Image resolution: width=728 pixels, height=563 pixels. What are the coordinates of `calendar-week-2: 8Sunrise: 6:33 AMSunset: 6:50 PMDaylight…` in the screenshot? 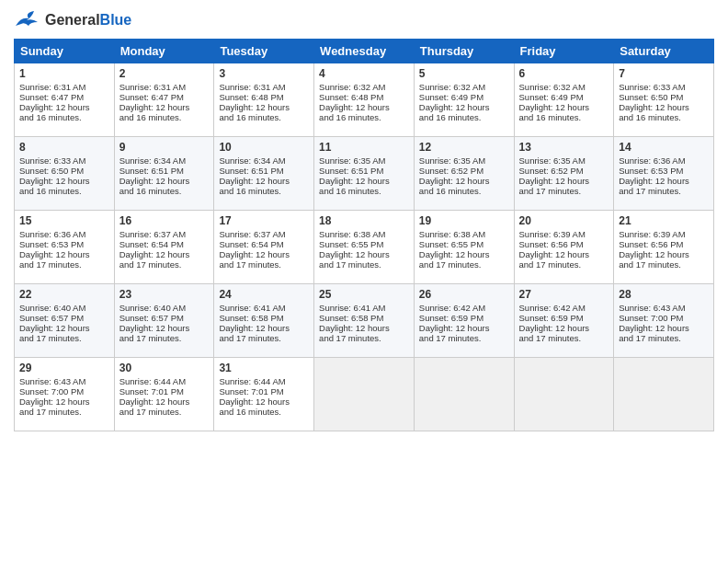 It's located at (364, 174).